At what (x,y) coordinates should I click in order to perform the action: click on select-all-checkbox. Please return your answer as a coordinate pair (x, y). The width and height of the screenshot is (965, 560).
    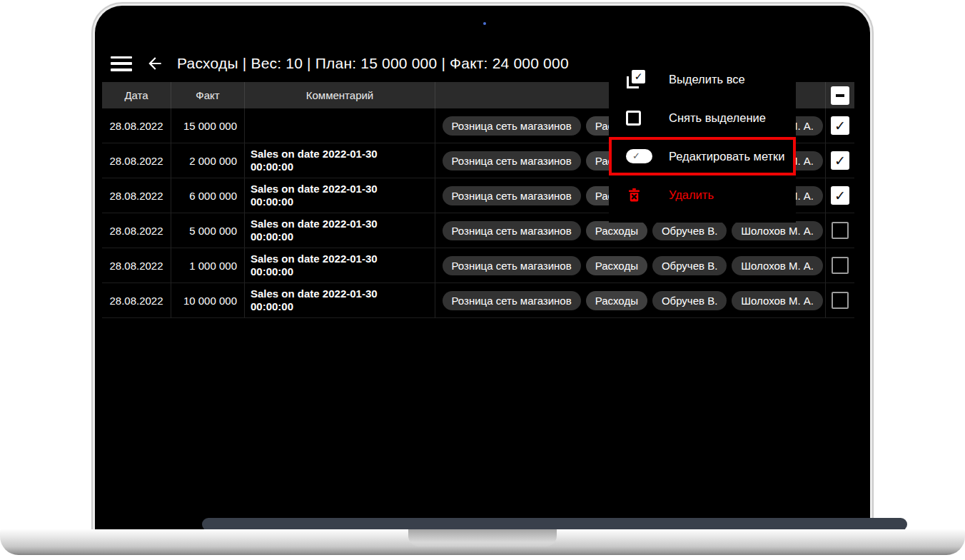
    Looking at the image, I should click on (840, 96).